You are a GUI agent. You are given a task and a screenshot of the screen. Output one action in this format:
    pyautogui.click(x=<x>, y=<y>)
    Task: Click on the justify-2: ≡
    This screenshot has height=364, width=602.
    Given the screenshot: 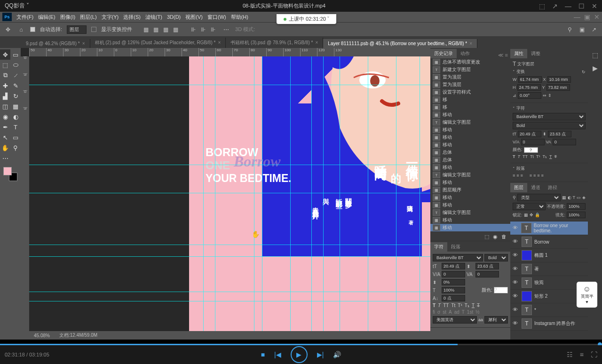 What is the action you would take?
    pyautogui.click(x=534, y=175)
    